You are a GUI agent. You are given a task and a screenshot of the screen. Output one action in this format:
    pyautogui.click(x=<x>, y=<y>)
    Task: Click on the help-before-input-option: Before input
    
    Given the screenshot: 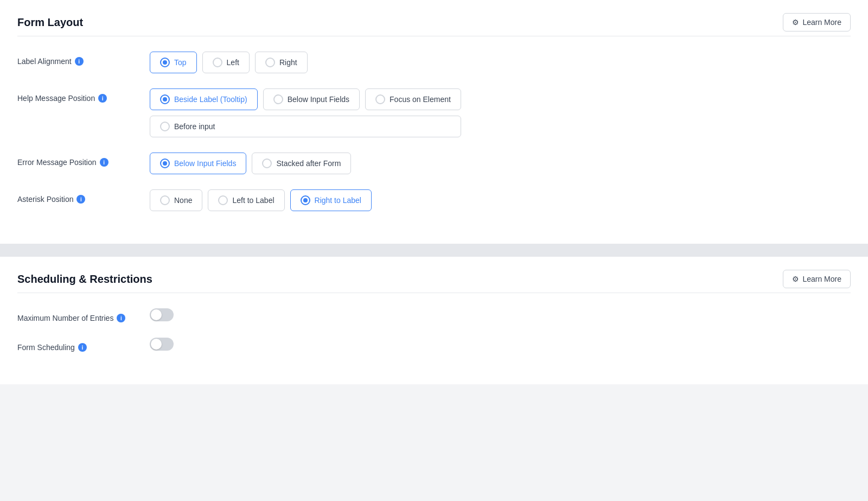 What is the action you would take?
    pyautogui.click(x=305, y=126)
    